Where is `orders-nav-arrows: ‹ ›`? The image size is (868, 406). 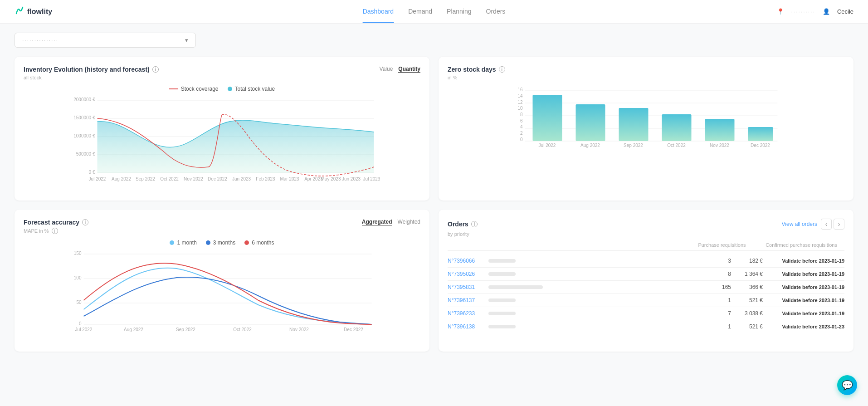
orders-nav-arrows: ‹ › is located at coordinates (833, 224).